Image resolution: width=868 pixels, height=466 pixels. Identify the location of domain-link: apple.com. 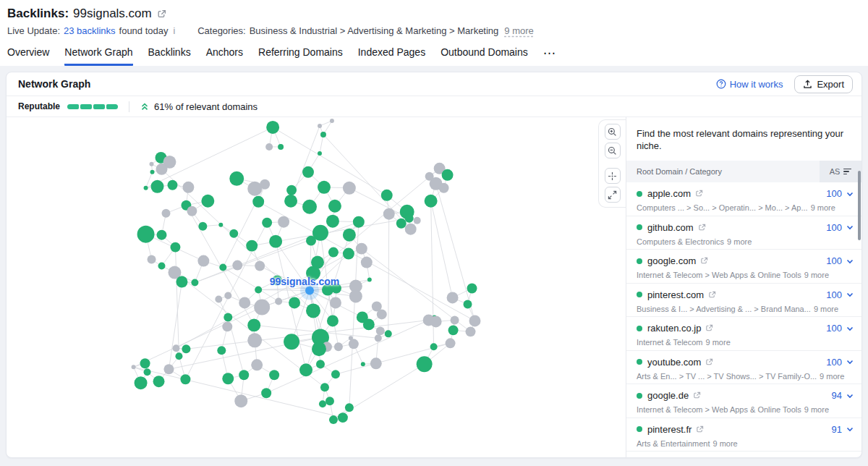
(669, 194).